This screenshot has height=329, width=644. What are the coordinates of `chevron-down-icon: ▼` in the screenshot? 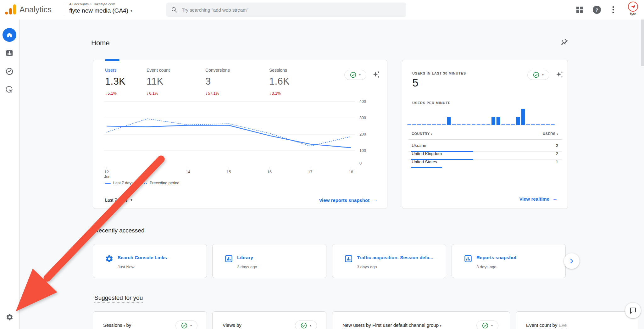 It's located at (131, 200).